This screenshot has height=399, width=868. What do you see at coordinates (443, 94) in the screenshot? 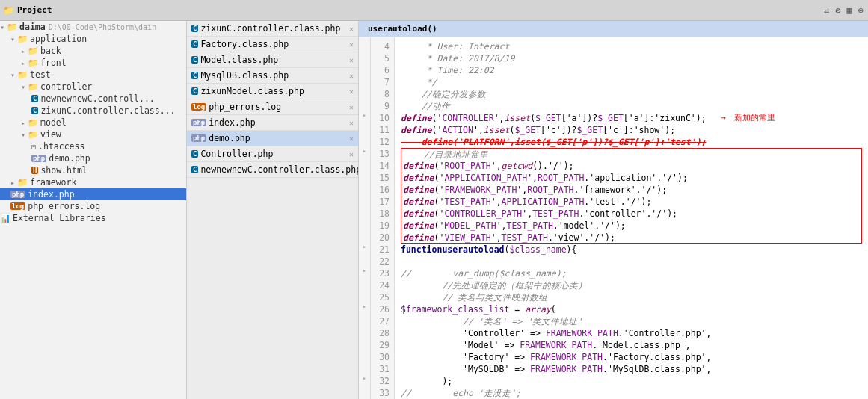
I see `comment-span: //确定分发参数` at bounding box center [443, 94].